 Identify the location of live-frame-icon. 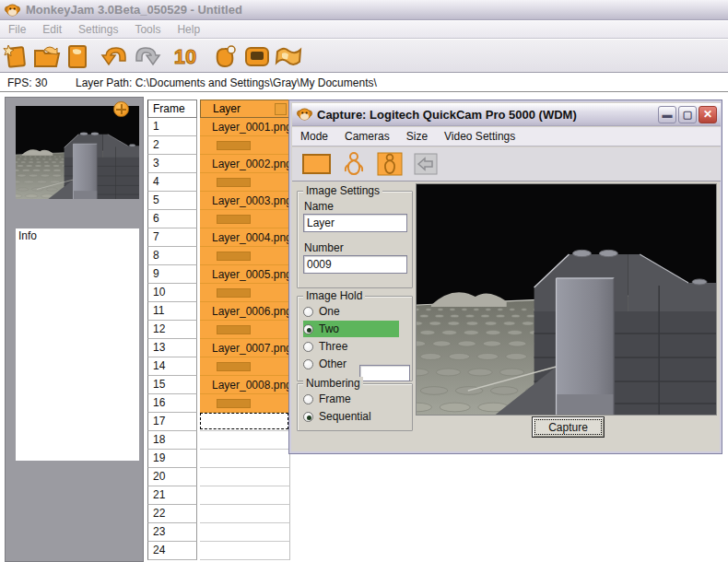
(316, 164).